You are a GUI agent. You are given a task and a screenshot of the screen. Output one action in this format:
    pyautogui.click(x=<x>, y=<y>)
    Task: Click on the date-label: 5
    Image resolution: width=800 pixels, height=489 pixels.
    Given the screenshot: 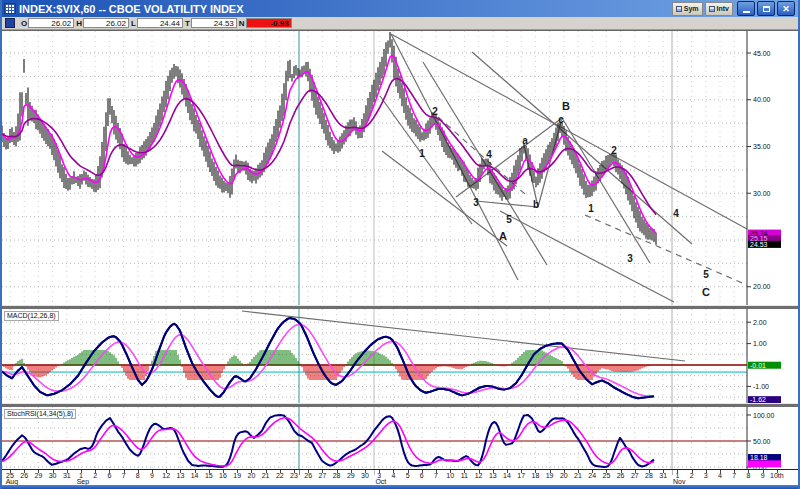 What is the action you would take?
    pyautogui.click(x=408, y=476)
    